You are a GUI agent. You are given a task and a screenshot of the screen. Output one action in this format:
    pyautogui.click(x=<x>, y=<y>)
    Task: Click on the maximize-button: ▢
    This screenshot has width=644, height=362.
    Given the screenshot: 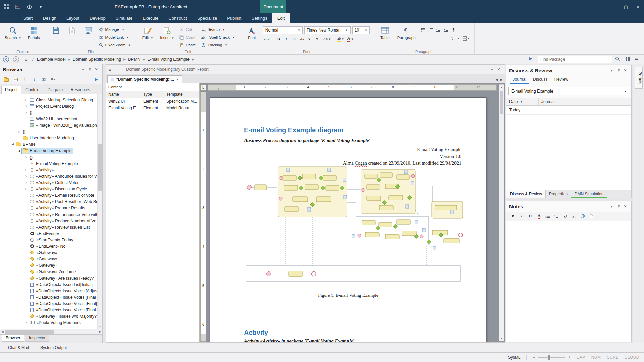 What is the action you would take?
    pyautogui.click(x=626, y=7)
    